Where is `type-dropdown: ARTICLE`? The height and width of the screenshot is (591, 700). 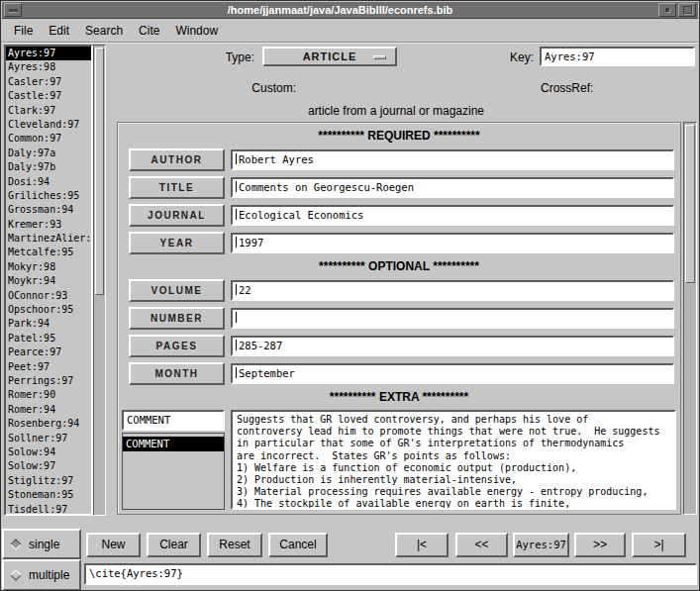 type-dropdown: ARTICLE is located at coordinates (330, 56).